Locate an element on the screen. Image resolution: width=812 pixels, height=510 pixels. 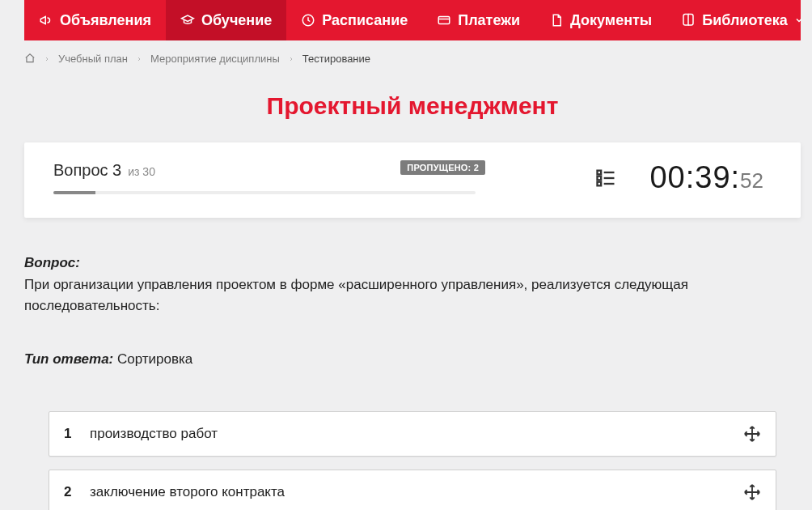
sort-item: 2 заключение второго контракта is located at coordinates (412, 490).